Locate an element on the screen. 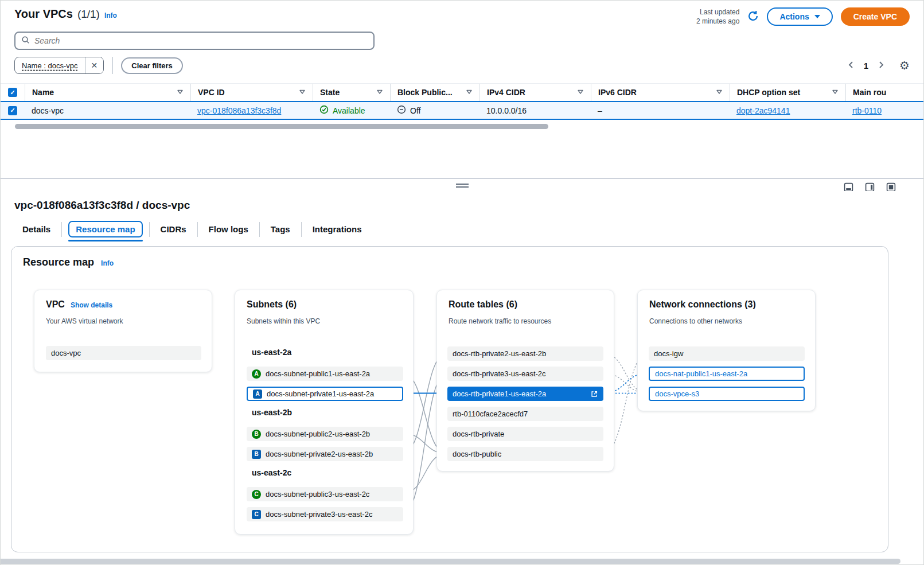 The width and height of the screenshot is (924, 565). connection-node-vpce: docs-vpce-s3 is located at coordinates (727, 393).